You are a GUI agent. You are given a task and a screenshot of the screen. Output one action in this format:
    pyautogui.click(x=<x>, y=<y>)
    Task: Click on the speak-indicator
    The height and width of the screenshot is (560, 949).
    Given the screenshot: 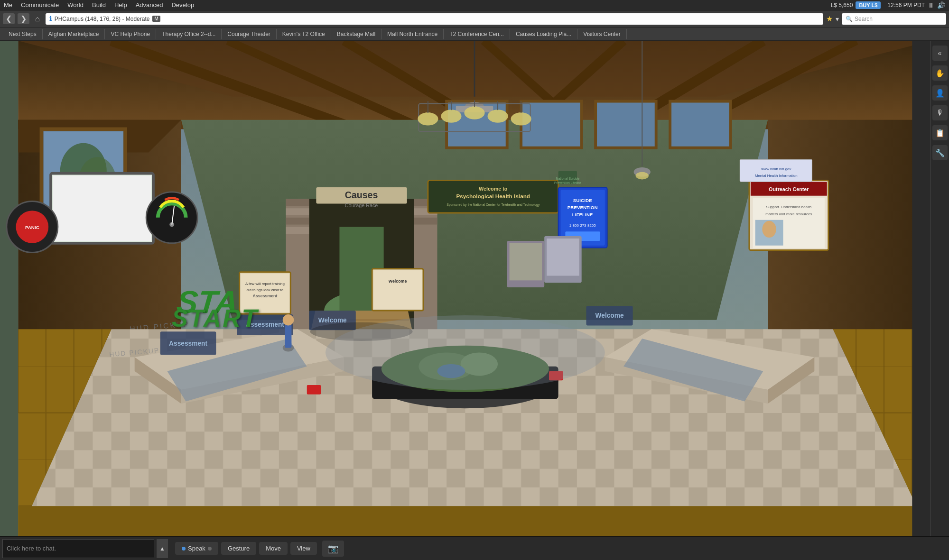 What is the action you would take?
    pyautogui.click(x=184, y=549)
    